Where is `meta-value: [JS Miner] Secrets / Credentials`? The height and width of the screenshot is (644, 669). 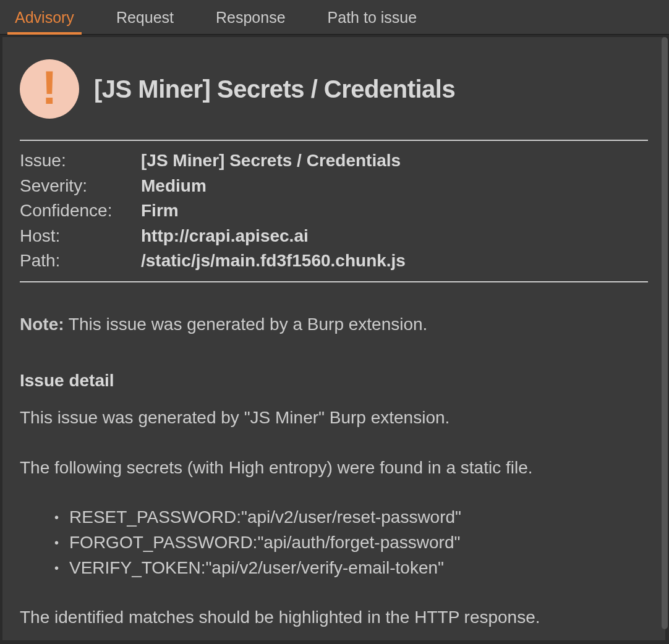
meta-value: [JS Miner] Secrets / Credentials is located at coordinates (271, 161).